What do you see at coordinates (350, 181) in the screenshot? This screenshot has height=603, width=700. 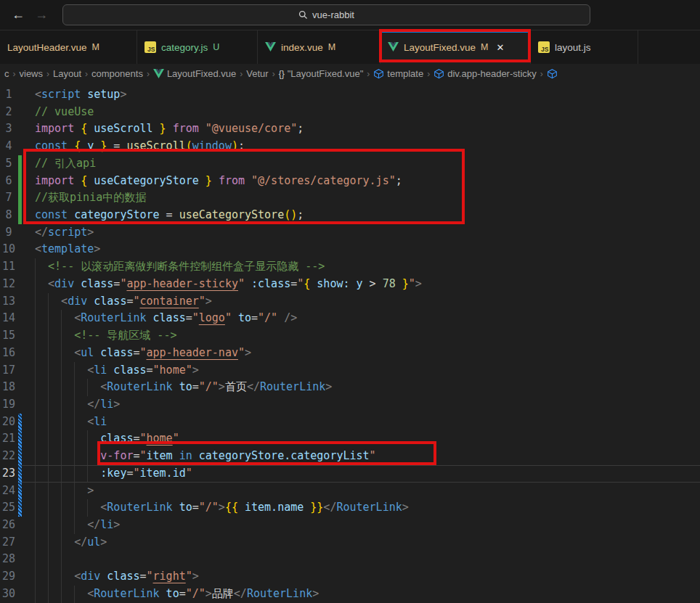 I see `code-line-6: 6import { useCategoryStore } from "@/sto…` at bounding box center [350, 181].